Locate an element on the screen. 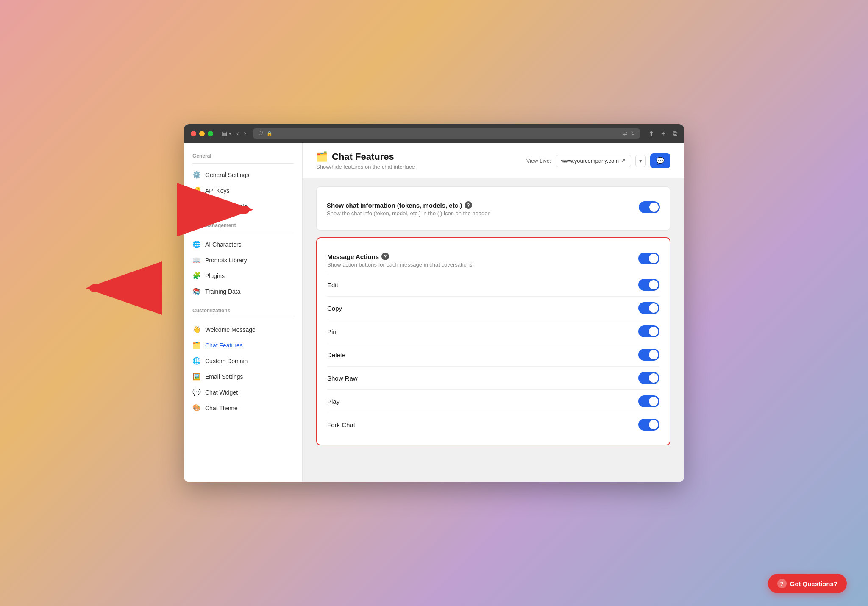 The height and width of the screenshot is (606, 868). delete-toggle is located at coordinates (649, 355).